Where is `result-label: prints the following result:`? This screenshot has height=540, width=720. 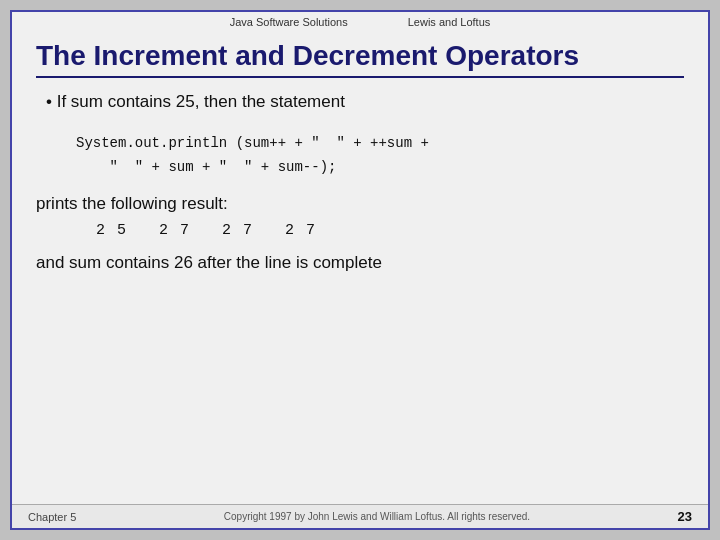
result-label: prints the following result: is located at coordinates (360, 204).